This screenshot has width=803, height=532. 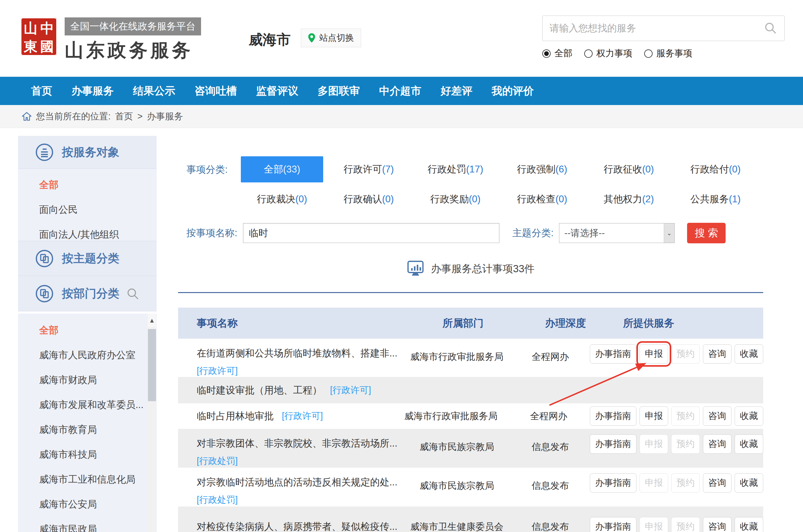 I want to click on item-name-link: 对非宗教团体、非宗教院校、非宗教活动场所..., so click(x=297, y=443).